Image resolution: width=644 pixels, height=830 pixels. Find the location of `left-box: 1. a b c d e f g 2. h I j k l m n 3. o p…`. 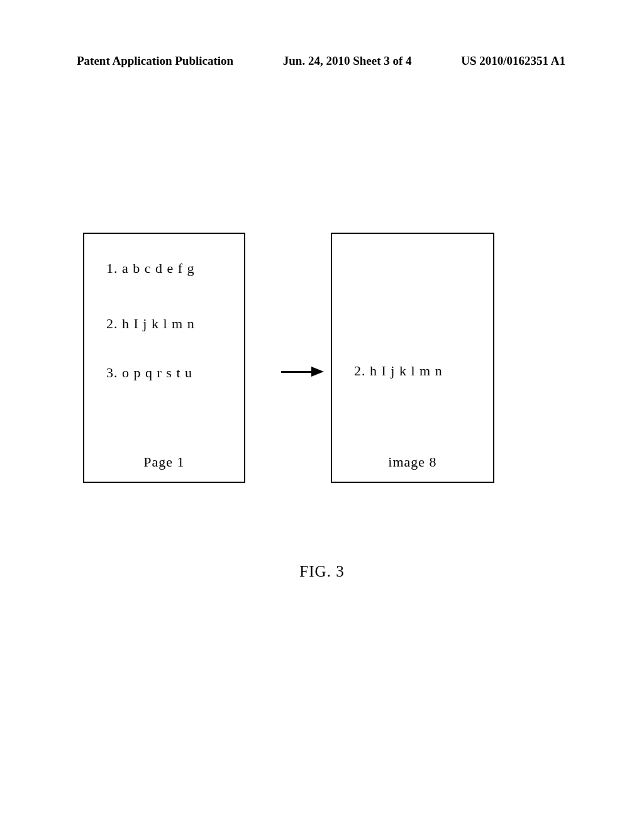

left-box: 1. a b c d e f g 2. h I j k l m n 3. o p… is located at coordinates (164, 358).